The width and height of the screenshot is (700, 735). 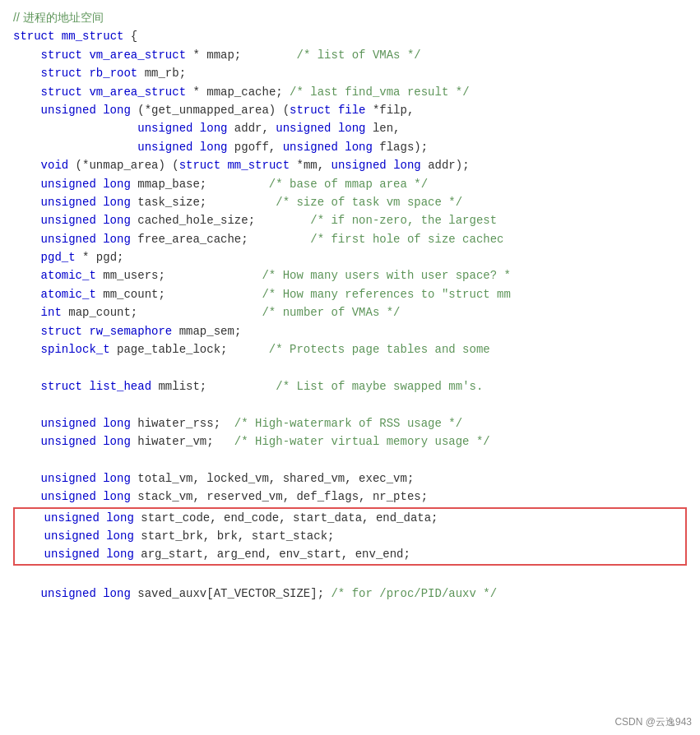 What do you see at coordinates (350, 202) in the screenshot?
I see `line-11: unsigned long task_size; /* size of task…` at bounding box center [350, 202].